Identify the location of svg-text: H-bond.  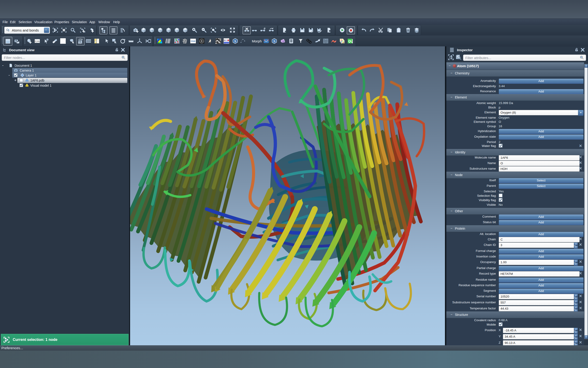
(227, 43).